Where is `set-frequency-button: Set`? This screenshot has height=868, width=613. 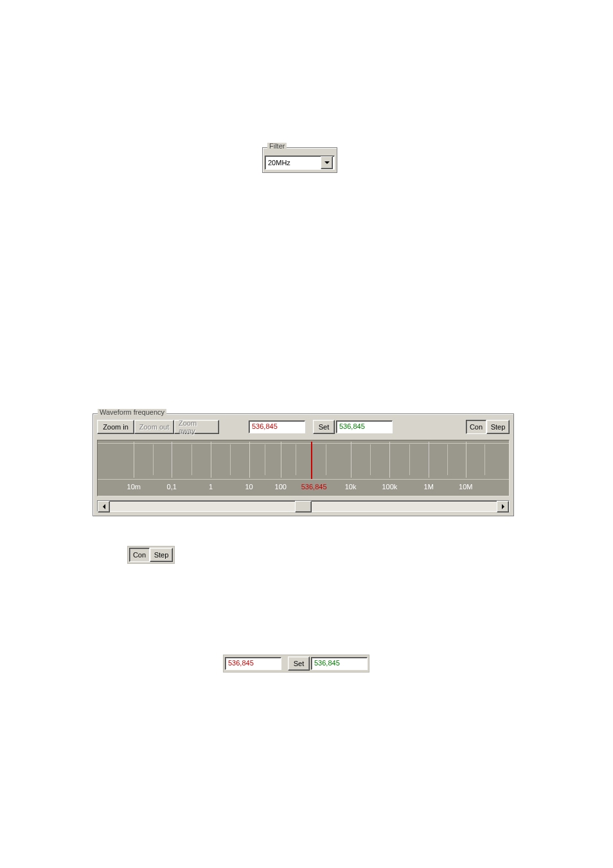
set-frequency-button: Set is located at coordinates (324, 427).